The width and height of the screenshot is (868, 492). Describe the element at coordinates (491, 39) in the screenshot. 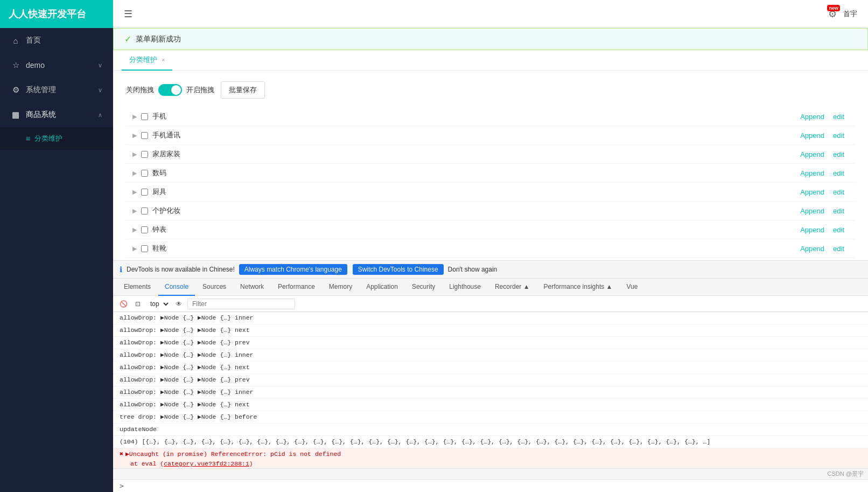

I see `notification-bar: ✓ 菜单刷新成功` at that location.